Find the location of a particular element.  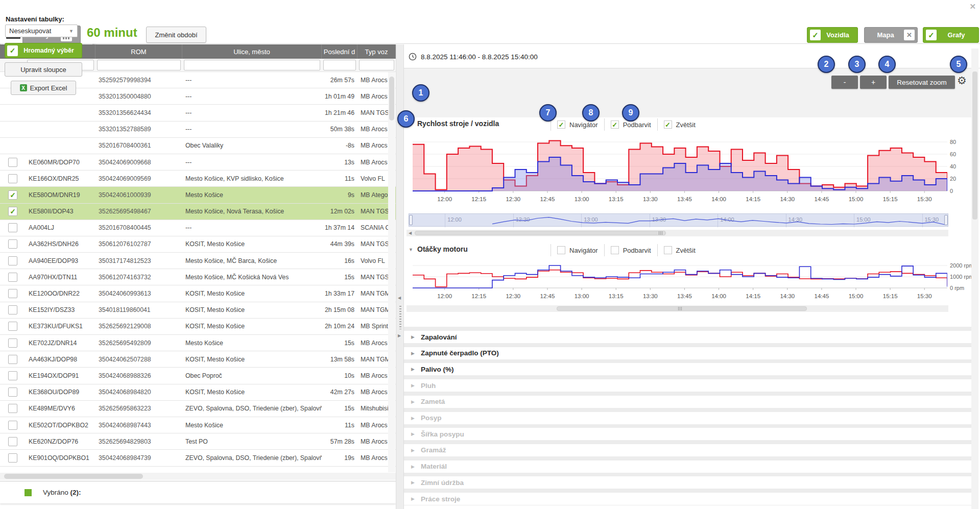

navigator-left-handle is located at coordinates (411, 220).